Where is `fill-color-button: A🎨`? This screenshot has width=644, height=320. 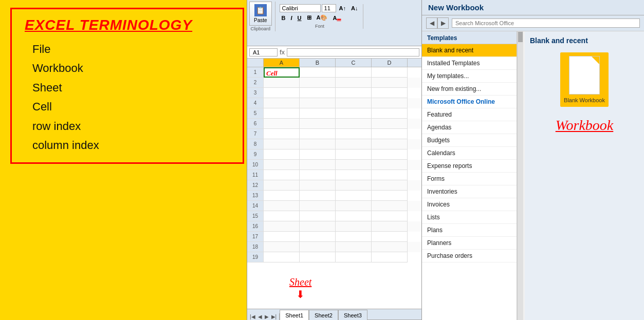 fill-color-button: A🎨 is located at coordinates (322, 17).